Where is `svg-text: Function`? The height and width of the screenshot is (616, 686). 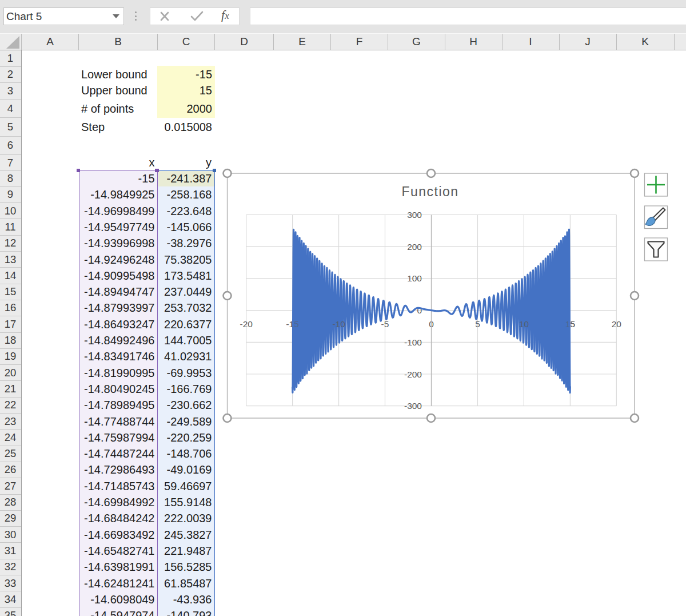 svg-text: Function is located at coordinates (430, 192).